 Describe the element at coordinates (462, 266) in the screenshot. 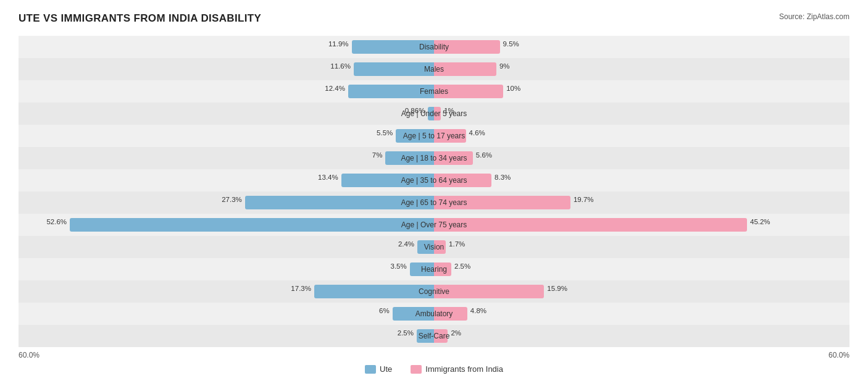

I see `value-right: 2.5%` at that location.